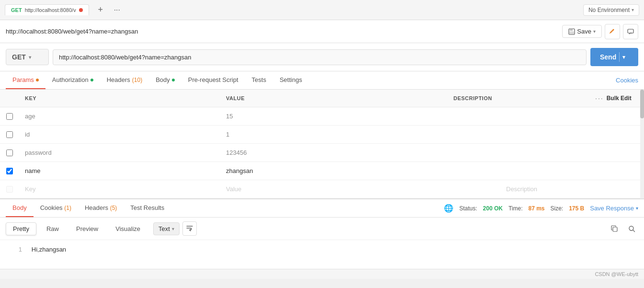 This screenshot has height=288, width=644. I want to click on raw-button: Raw, so click(53, 229).